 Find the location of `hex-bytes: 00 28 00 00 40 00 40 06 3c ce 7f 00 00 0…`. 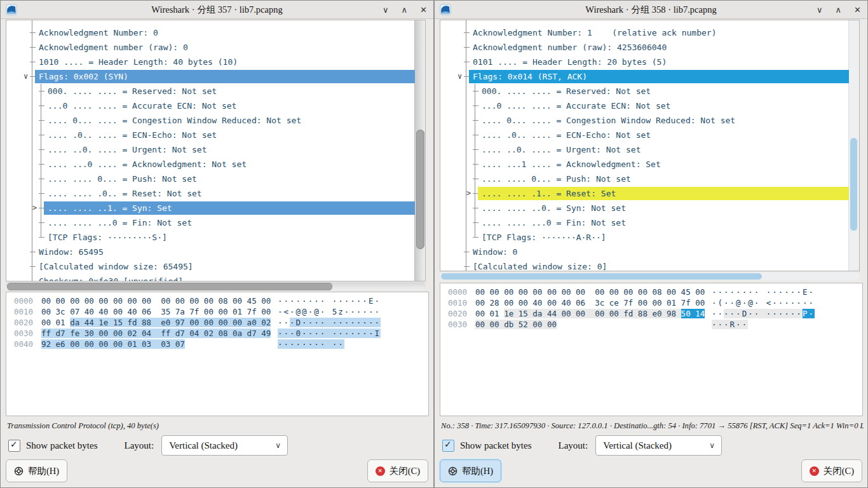

hex-bytes: 00 28 00 00 40 00 40 06 3c ce 7f 00 00 0… is located at coordinates (593, 302).